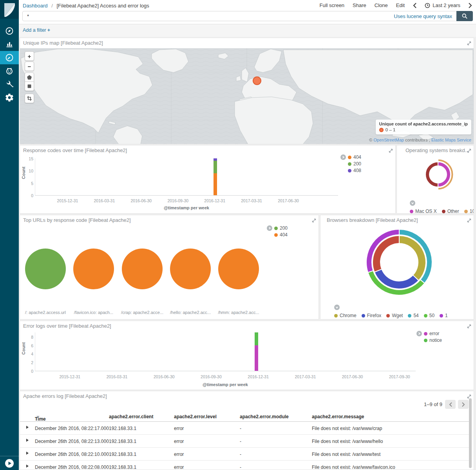  Describe the element at coordinates (105, 201) in the screenshot. I see `x-tick-label: 2016-03-31` at that location.